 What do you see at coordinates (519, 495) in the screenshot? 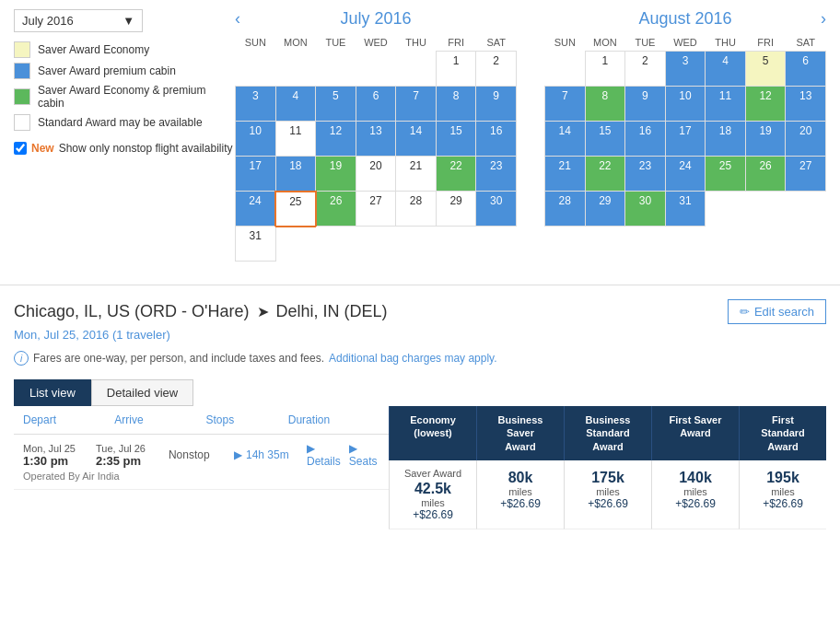
I see `fare-biz-saver: 80k miles +$26.69` at bounding box center [519, 495].